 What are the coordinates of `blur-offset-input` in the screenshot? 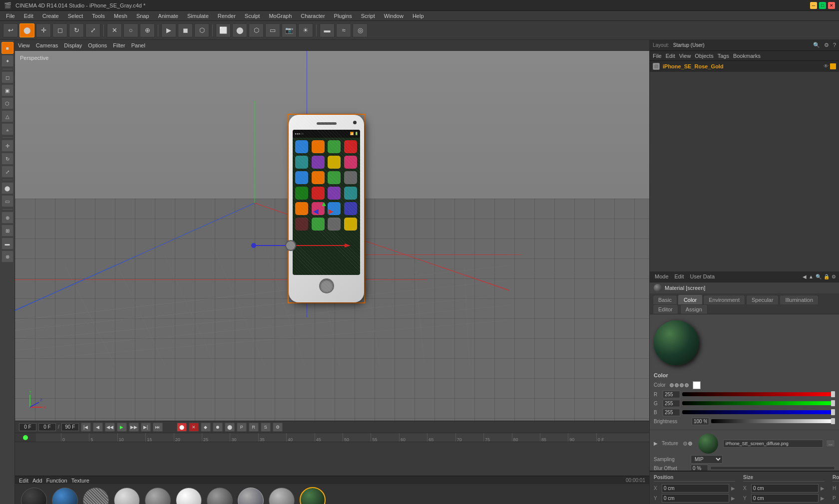 It's located at (699, 468).